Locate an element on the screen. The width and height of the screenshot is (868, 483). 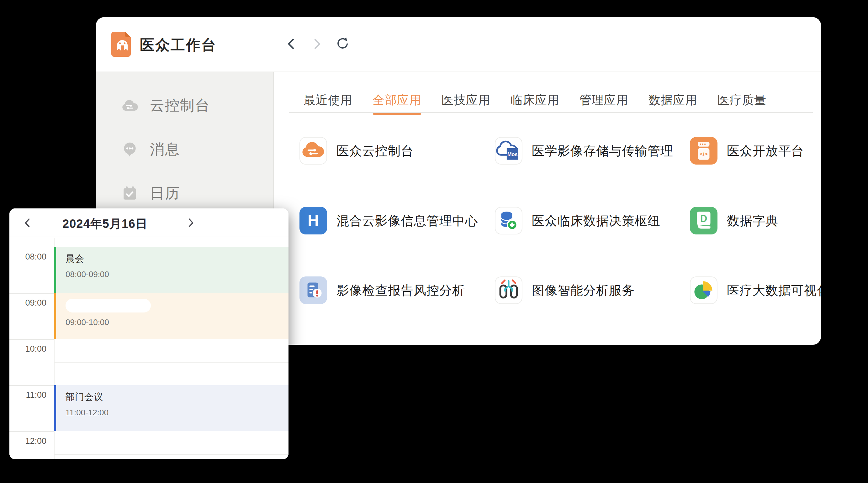
back-button is located at coordinates (291, 44).